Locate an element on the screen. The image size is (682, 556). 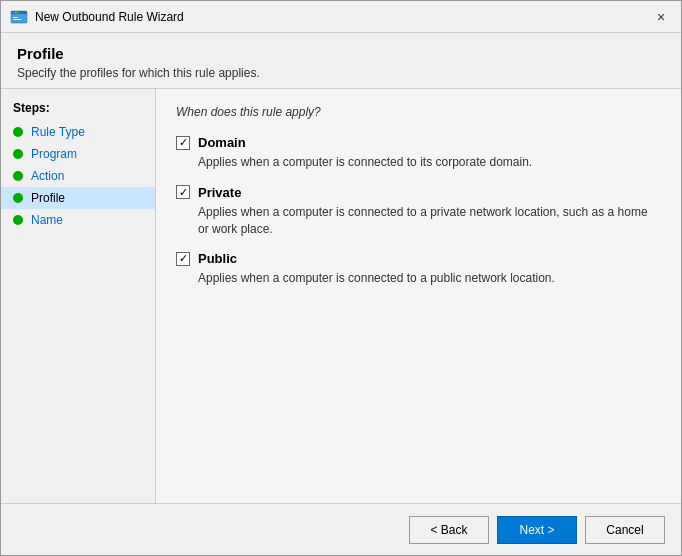
page-header: Profile Specify the profiles for which t… is located at coordinates (341, 60).